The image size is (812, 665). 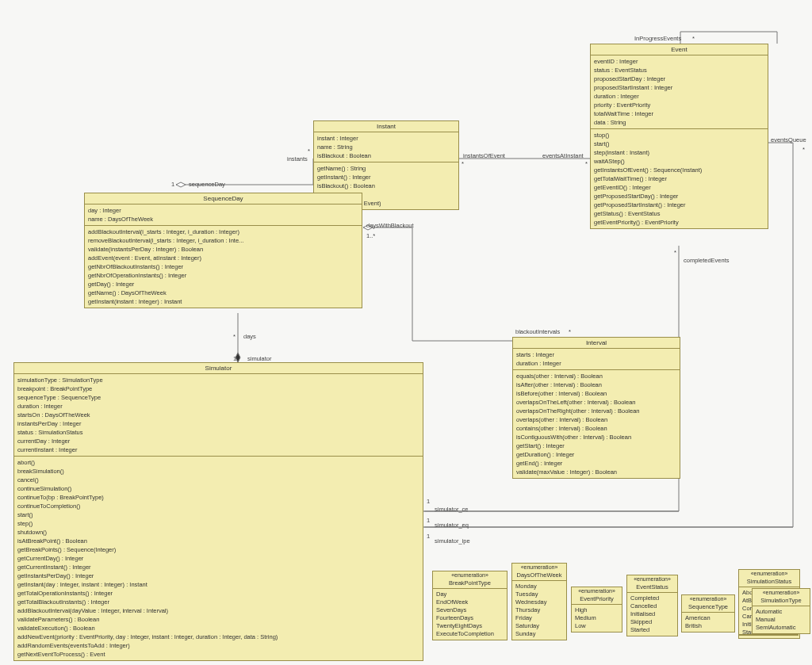 What do you see at coordinates (224, 250) in the screenshot?
I see `class-sequenceday: SequenceDay day : Integer name : DaysOfT…` at bounding box center [224, 250].